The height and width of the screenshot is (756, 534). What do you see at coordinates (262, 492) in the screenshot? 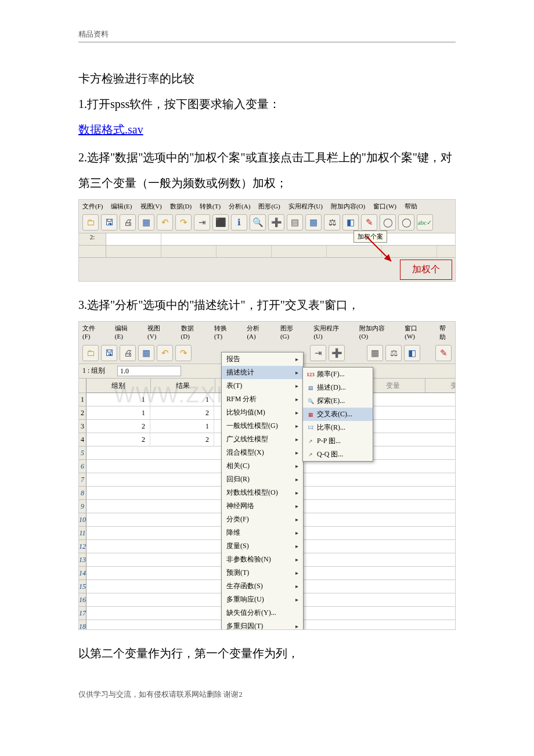
I see `menu-item: 对数线性模型(O)` at bounding box center [262, 492].